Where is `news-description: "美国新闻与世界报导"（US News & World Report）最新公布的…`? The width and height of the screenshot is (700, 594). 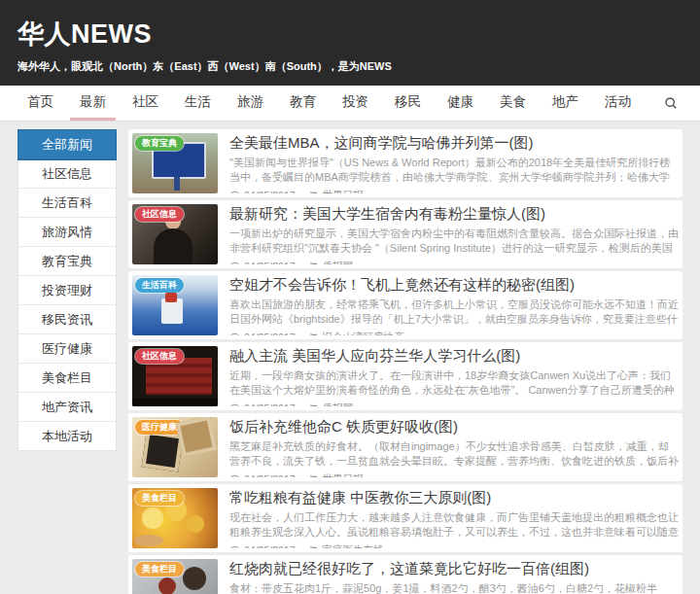
news-description: "美国新闻与世界报导"（US News & World Report）最新公布的… is located at coordinates (454, 171).